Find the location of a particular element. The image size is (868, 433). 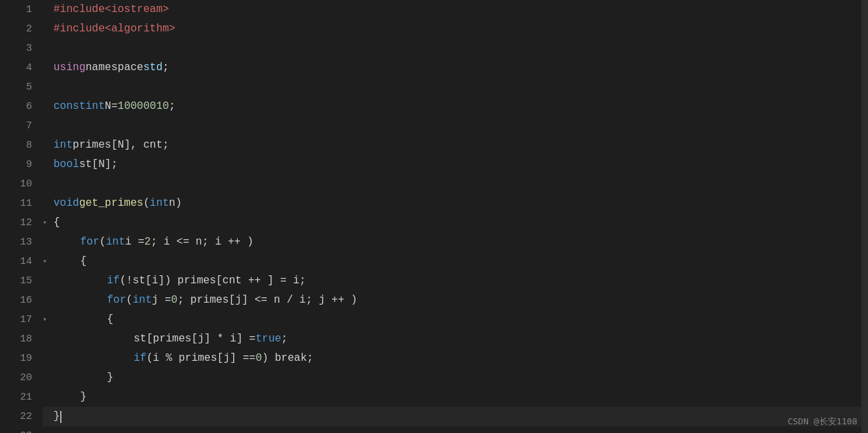

line-number: 20 is located at coordinates (24, 378).